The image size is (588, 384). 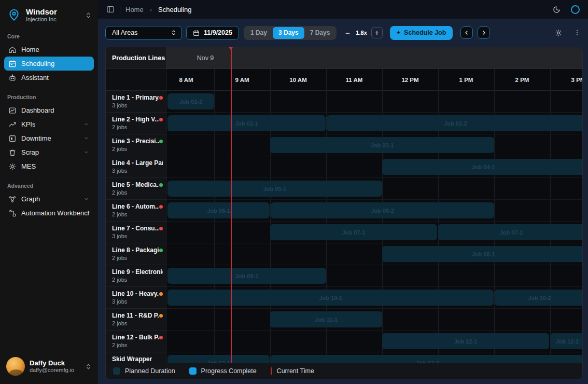 What do you see at coordinates (38, 110) in the screenshot?
I see `sidebar-item-label: Dashboard` at bounding box center [38, 110].